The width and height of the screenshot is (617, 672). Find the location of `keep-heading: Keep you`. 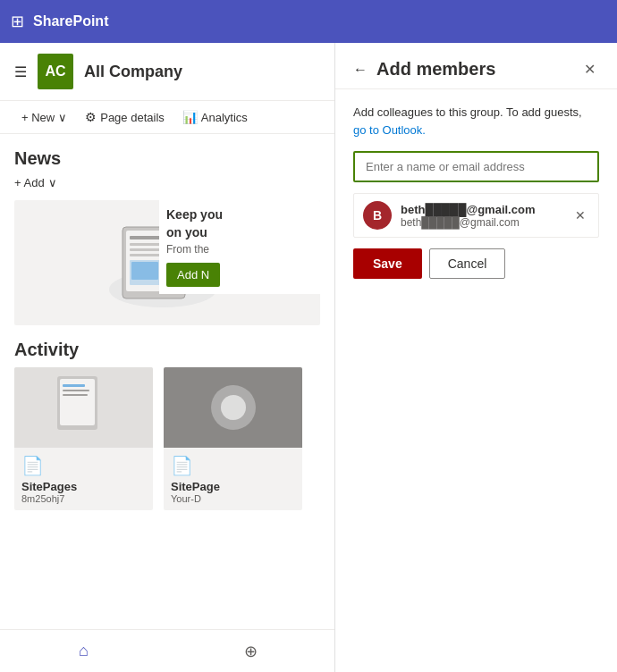

keep-heading: Keep you is located at coordinates (240, 214).